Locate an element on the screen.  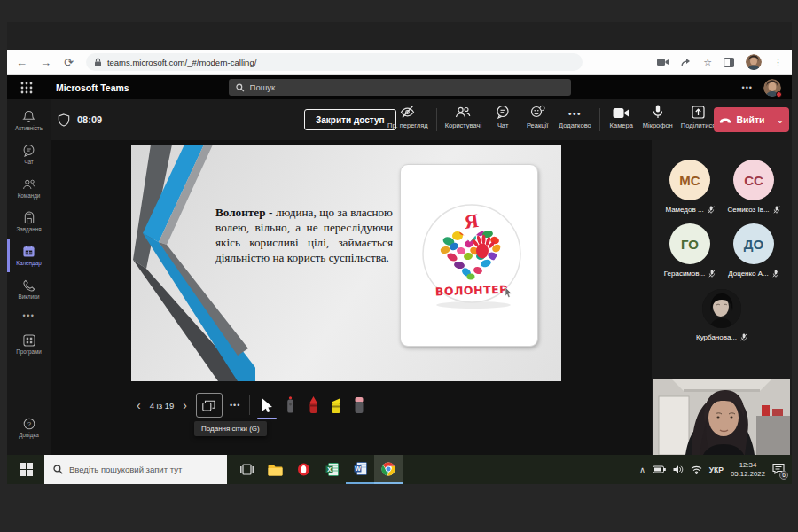
participant-tile: Курбанова... is located at coordinates (722, 316).